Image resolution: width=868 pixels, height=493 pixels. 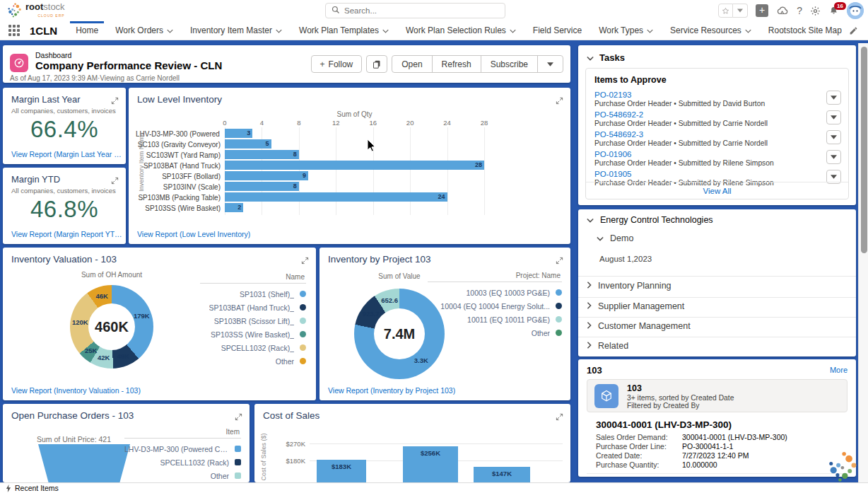 I want to click on legend-entry: 10003 (EQ 10003 PG&E), so click(x=495, y=293).